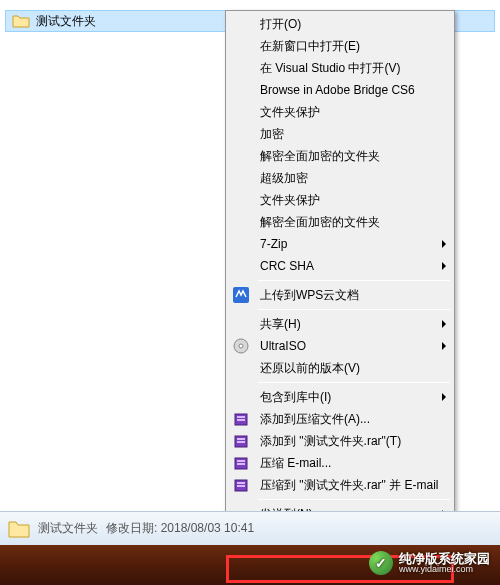  I want to click on menu-7zip: 7-Zip, so click(340, 244).